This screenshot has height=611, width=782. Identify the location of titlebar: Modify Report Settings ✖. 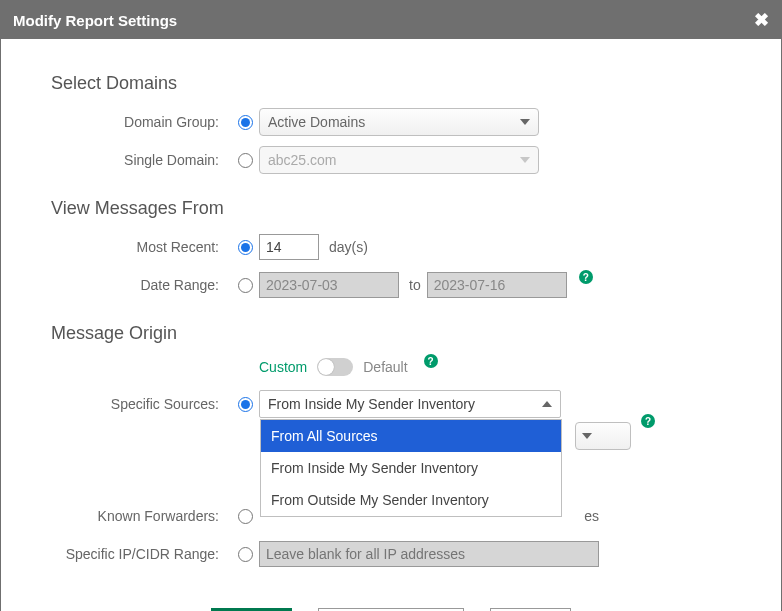
(391, 20).